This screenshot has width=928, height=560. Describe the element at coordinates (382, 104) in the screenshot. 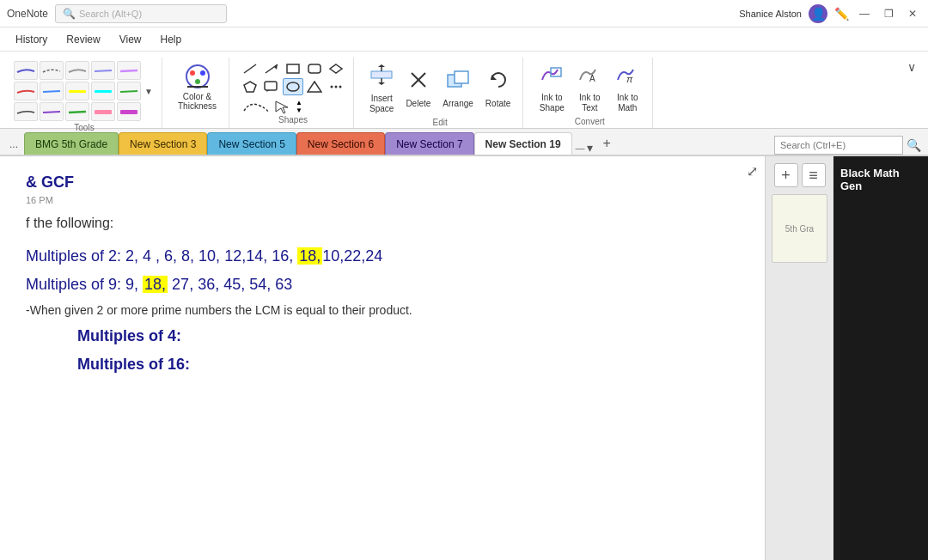

I see `insert-space-label: InsertSpace` at that location.